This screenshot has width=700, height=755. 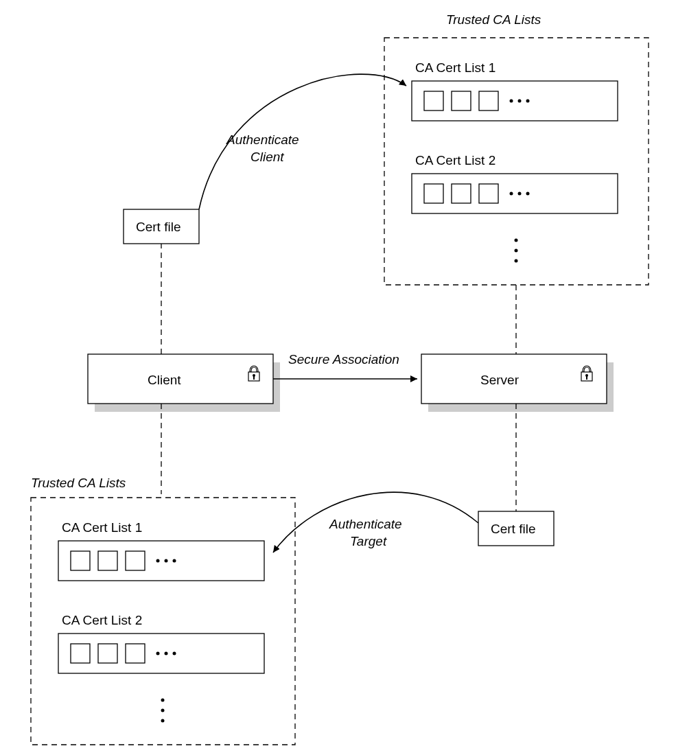 I want to click on ca-list2-label-top: CA Cert List 2, so click(x=456, y=161).